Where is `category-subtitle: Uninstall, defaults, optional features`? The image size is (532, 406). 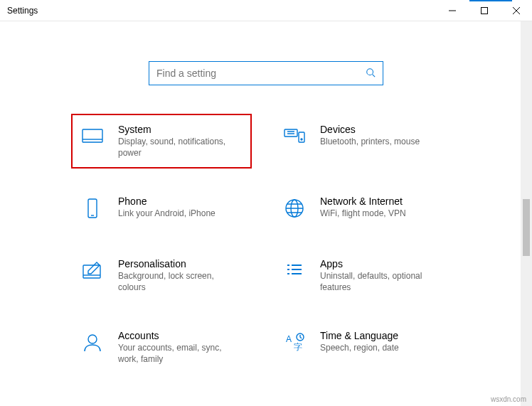
category-subtitle: Uninstall, defaults, optional features is located at coordinates (383, 282).